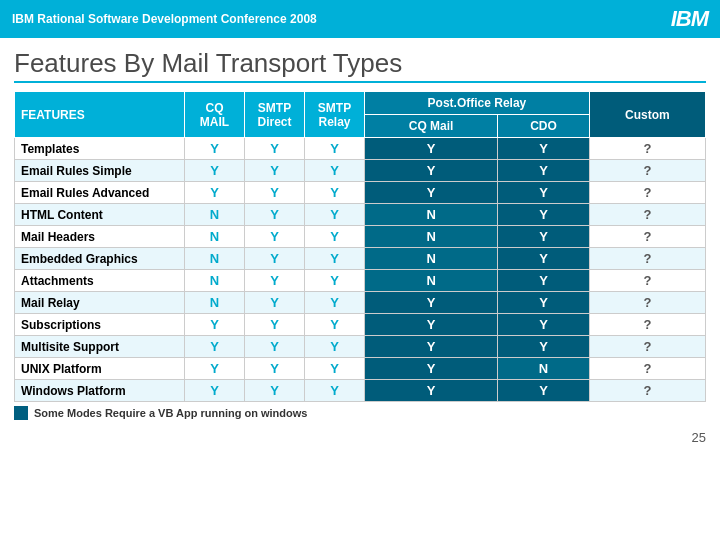  I want to click on table-row: AttachmentsNYYNY?, so click(360, 281).